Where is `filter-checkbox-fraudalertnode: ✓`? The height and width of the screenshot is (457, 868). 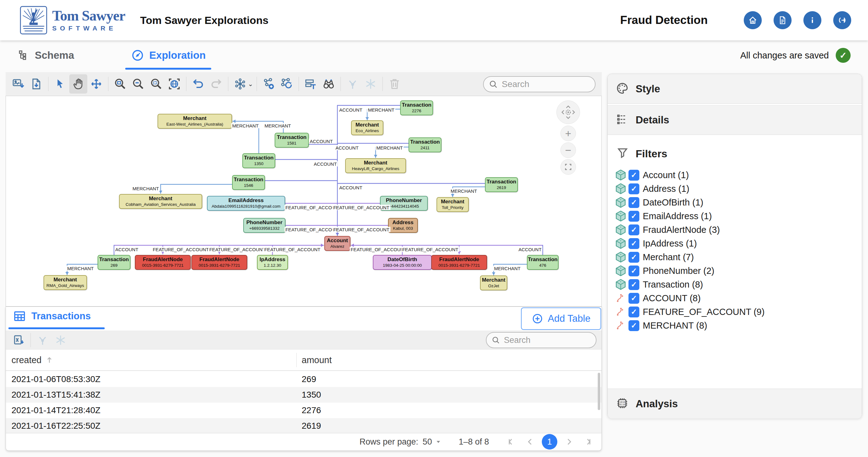
filter-checkbox-fraudalertnode: ✓ is located at coordinates (634, 230).